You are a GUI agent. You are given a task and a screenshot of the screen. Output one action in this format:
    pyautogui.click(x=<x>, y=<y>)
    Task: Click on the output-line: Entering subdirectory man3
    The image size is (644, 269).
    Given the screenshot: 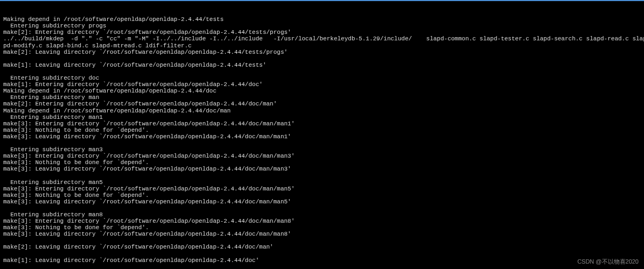 What is the action you would take?
    pyautogui.click(x=322, y=150)
    